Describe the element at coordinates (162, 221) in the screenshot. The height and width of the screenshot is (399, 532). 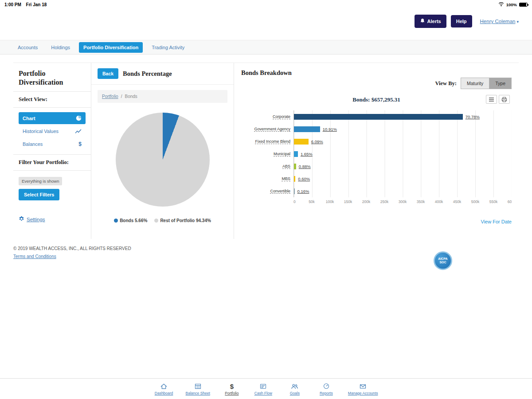
I see `pie-legend: Bonds 5.66%Rest of Portfolio 94.34%` at that location.